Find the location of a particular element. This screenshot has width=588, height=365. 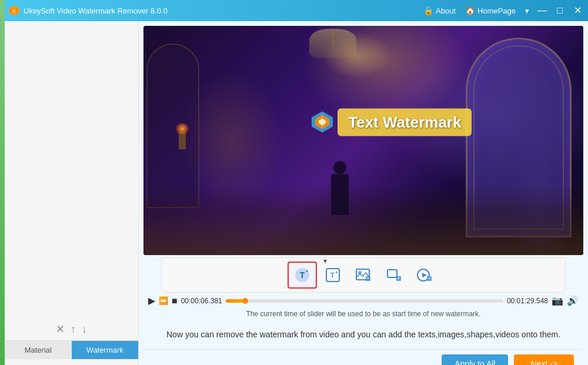

progress-thumb is located at coordinates (245, 301).